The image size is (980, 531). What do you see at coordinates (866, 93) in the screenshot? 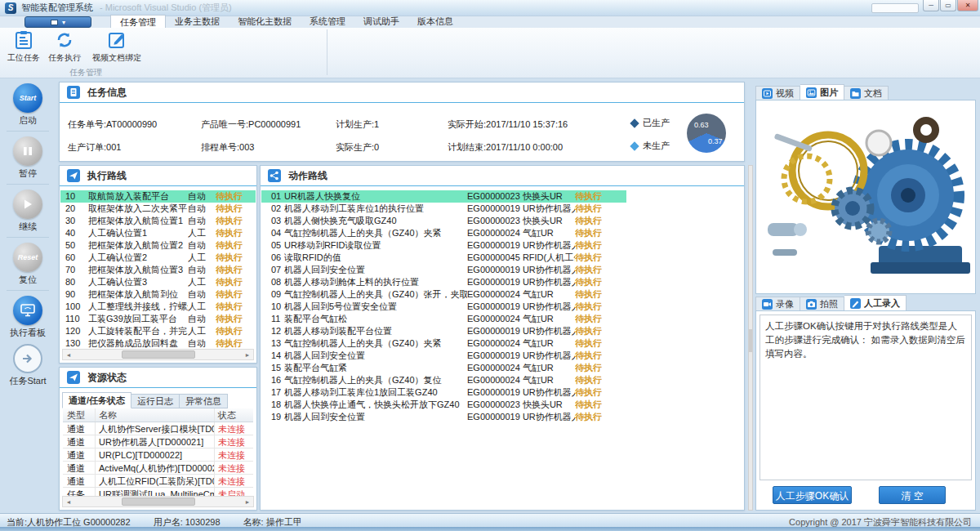
I see `media-tab-3: 文档` at bounding box center [866, 93].